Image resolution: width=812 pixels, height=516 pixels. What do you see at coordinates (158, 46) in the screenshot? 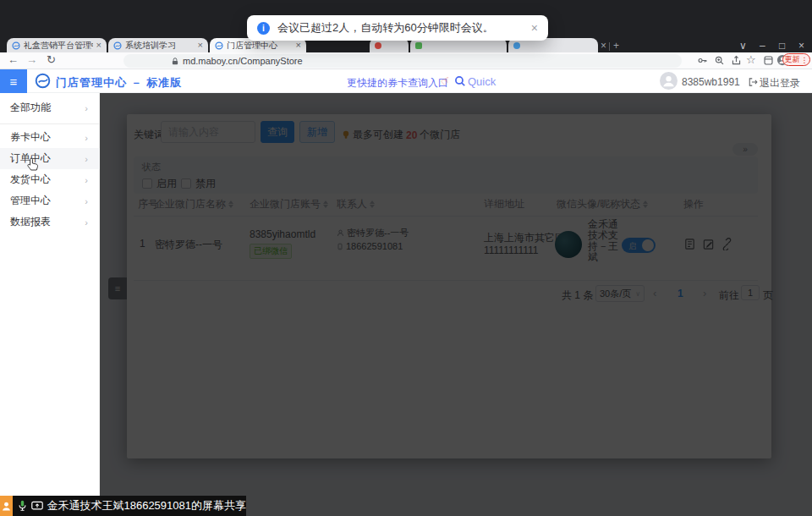
I see `browser-tab-2: 系统培训学习 ×` at bounding box center [158, 46].